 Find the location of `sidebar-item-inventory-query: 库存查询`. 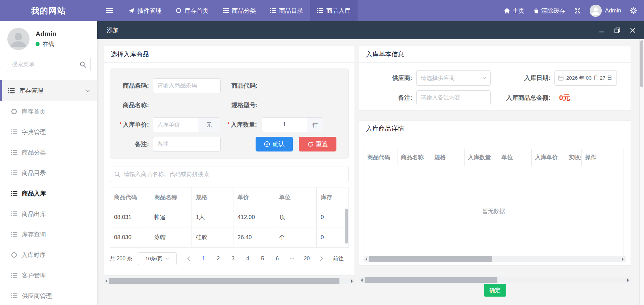

sidebar-item-inventory-query: 库存查询 is located at coordinates (49, 234).